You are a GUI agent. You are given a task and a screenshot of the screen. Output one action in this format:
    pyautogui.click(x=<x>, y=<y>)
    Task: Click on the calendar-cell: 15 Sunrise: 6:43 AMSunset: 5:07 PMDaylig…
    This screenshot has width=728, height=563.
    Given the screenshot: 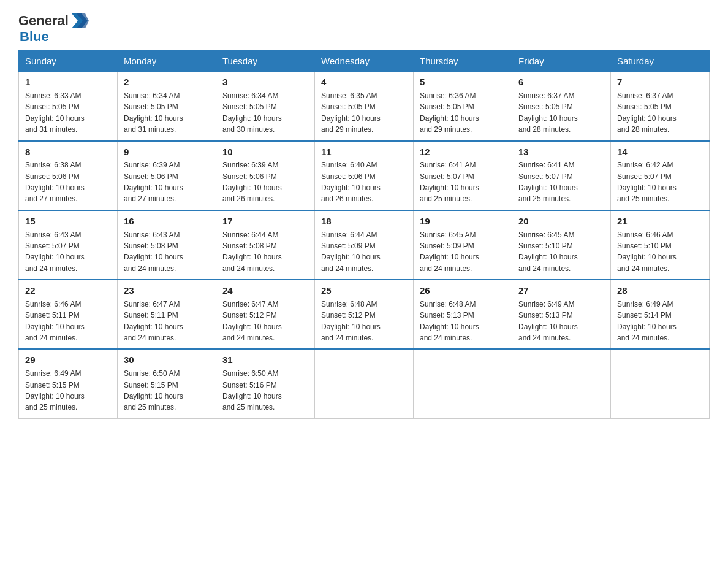 What is the action you would take?
    pyautogui.click(x=69, y=245)
    